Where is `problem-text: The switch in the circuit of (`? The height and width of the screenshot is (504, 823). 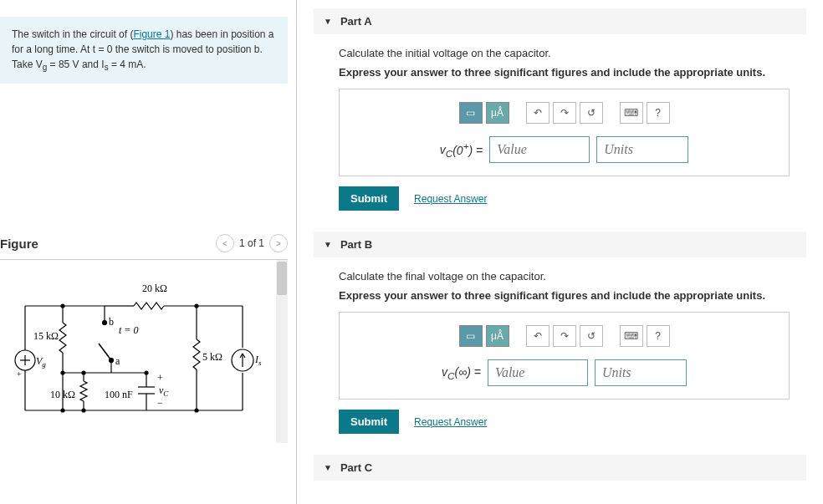
problem-text: The switch in the circuit of ( is located at coordinates (72, 34).